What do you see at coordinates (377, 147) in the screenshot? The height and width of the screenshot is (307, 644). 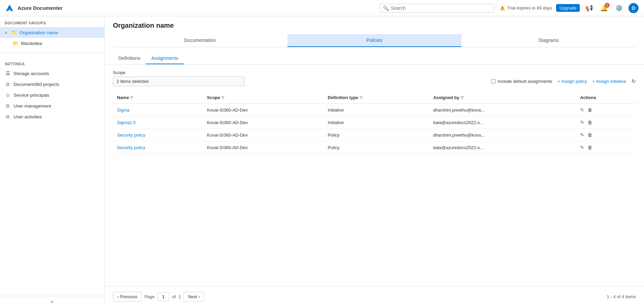 I see `cell-definition-type-3: Policy` at bounding box center [377, 147].